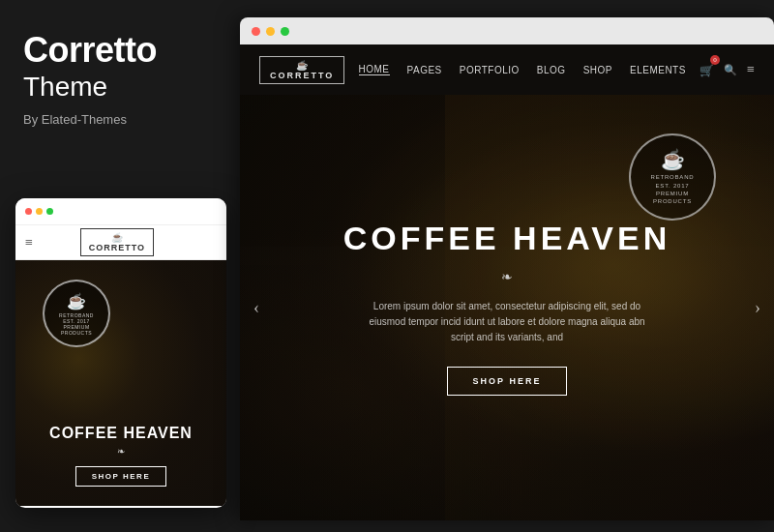 This screenshot has height=532, width=774. I want to click on hero-prev-arrow: ‹, so click(256, 308).